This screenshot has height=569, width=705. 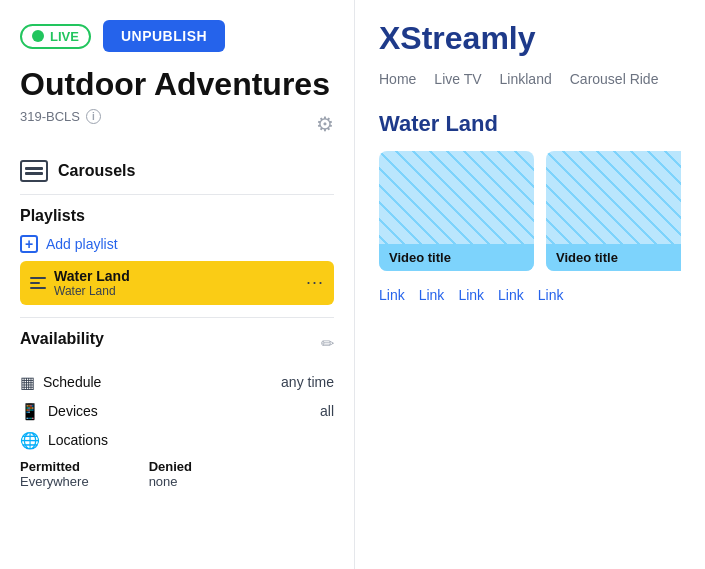 I want to click on page-title: Outdoor Adventures, so click(x=177, y=84).